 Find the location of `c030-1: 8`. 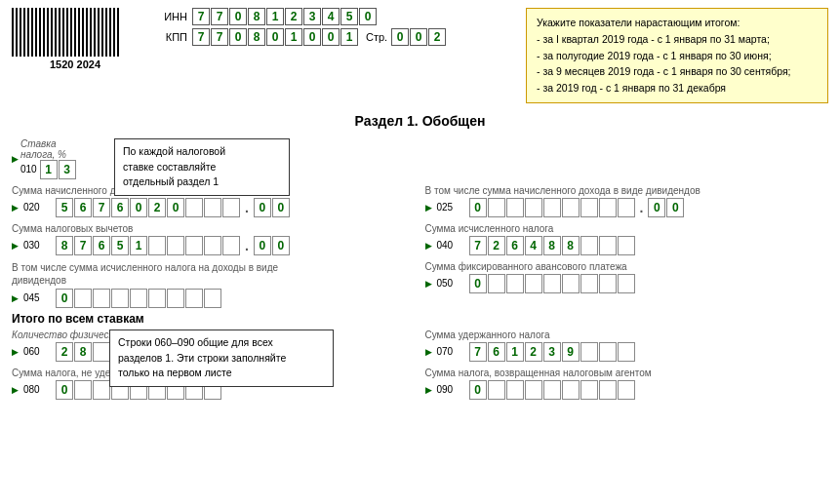

c030-1: 8 is located at coordinates (64, 246).